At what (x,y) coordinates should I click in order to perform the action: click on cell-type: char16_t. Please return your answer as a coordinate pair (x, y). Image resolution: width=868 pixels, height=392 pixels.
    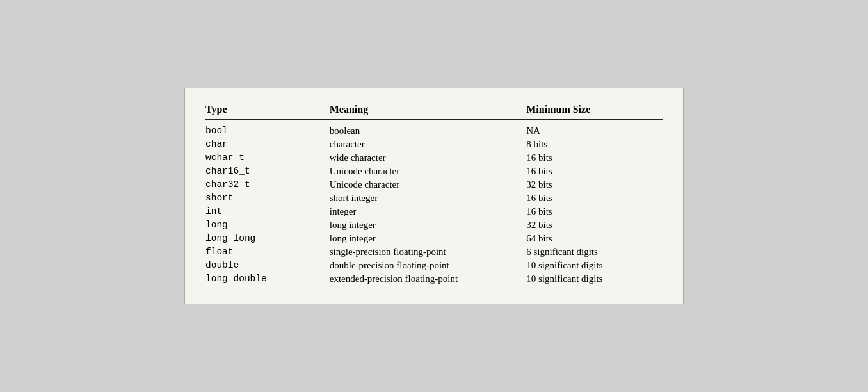
    Looking at the image, I should click on (268, 172).